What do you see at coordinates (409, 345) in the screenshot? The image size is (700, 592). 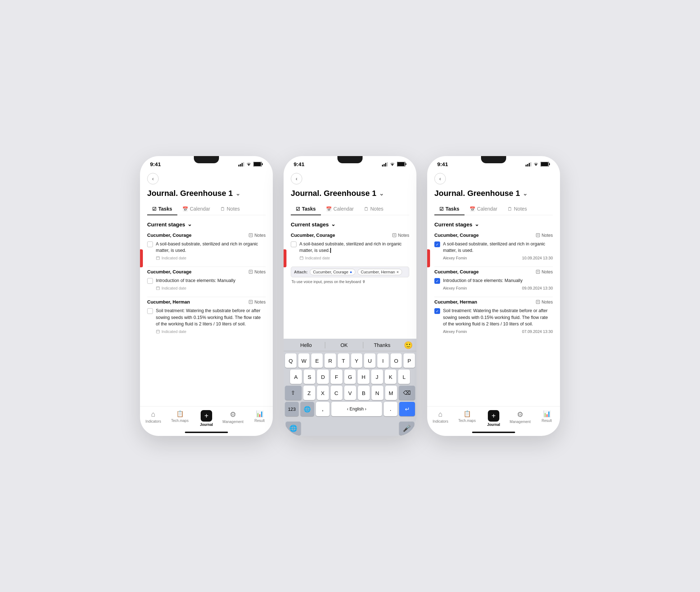 I see `emoji-button: 🙂` at bounding box center [409, 345].